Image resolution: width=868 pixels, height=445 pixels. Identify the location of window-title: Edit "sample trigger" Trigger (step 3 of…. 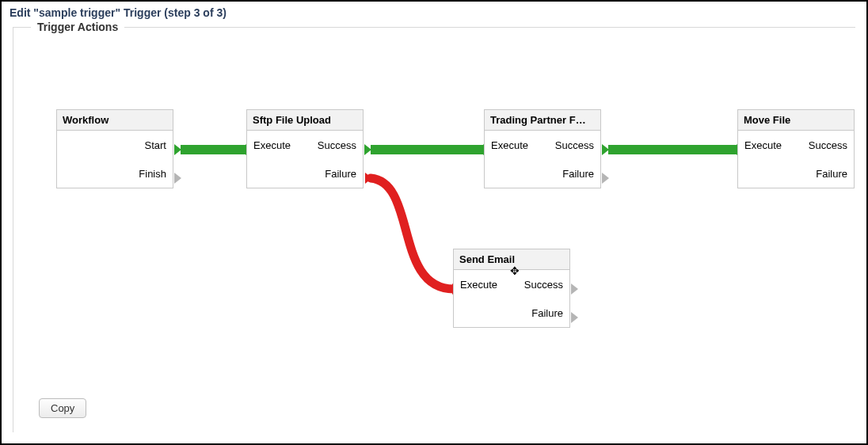
(434, 12).